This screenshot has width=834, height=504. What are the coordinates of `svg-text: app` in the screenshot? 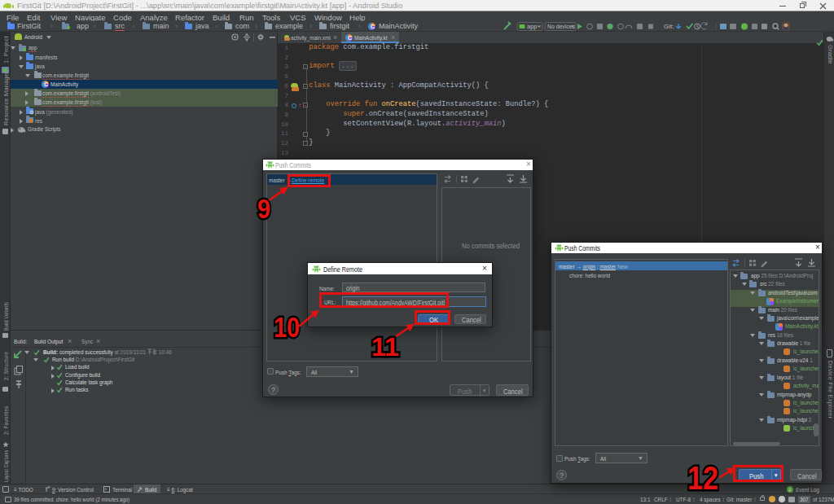 It's located at (533, 26).